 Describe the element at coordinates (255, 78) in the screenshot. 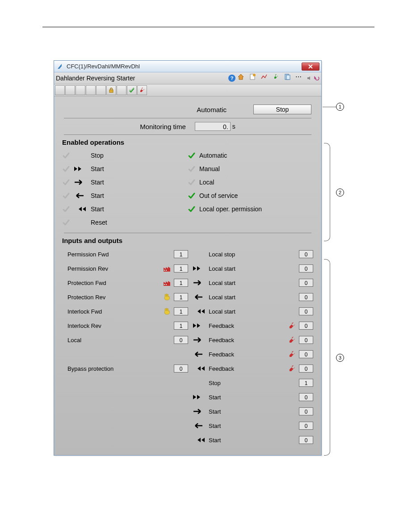

I see `toolbar-notes-icon` at that location.